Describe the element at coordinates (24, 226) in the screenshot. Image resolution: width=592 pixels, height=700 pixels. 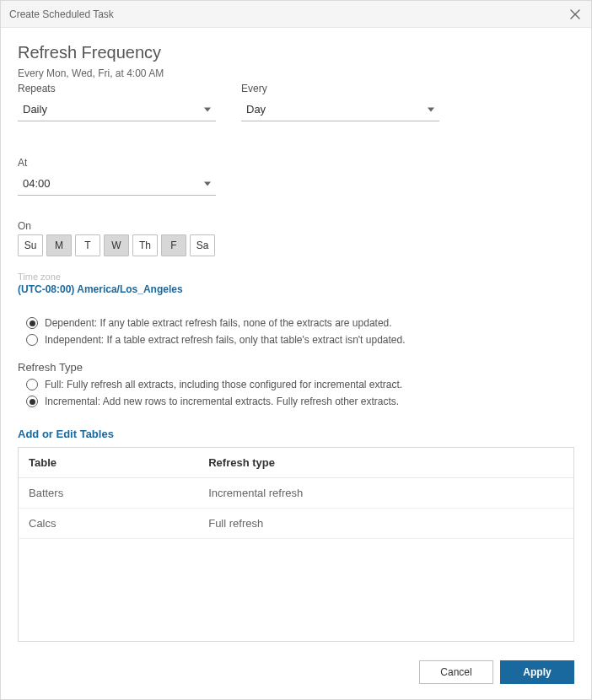
I see `on-label: On` at that location.